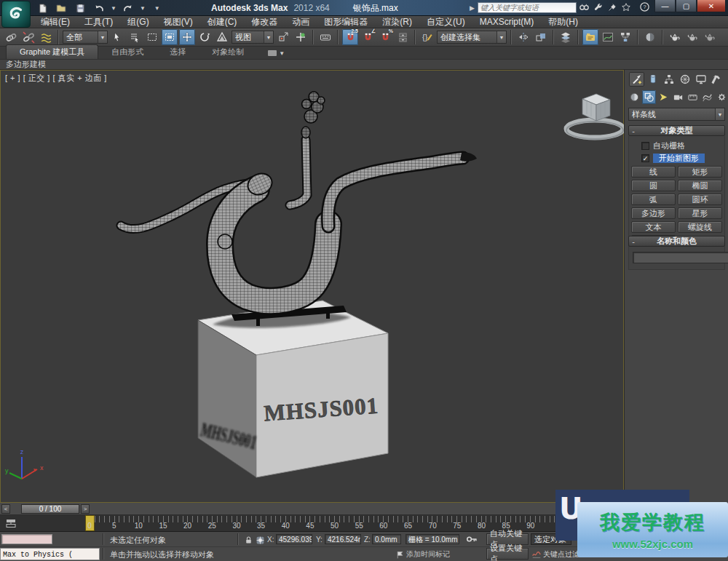 This screenshot has height=561, width=728. What do you see at coordinates (428, 554) in the screenshot?
I see `add-time-tag-text: 添加时间标记` at bounding box center [428, 554].